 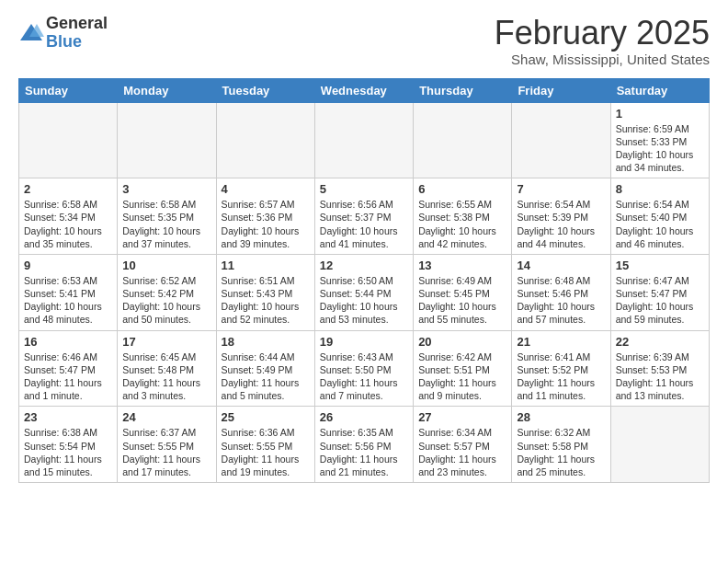 What do you see at coordinates (602, 40) in the screenshot?
I see `title-area: February 2025 Shaw, Mississippi, United …` at bounding box center [602, 40].